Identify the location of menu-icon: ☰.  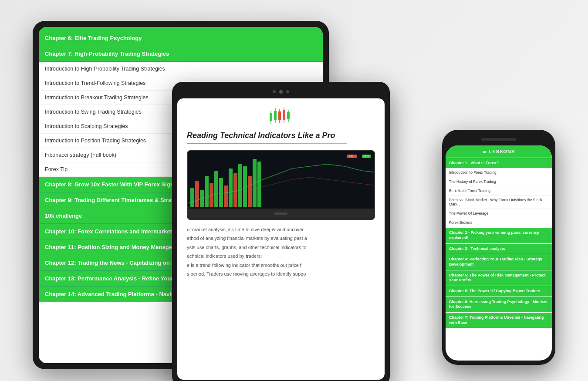
(484, 152).